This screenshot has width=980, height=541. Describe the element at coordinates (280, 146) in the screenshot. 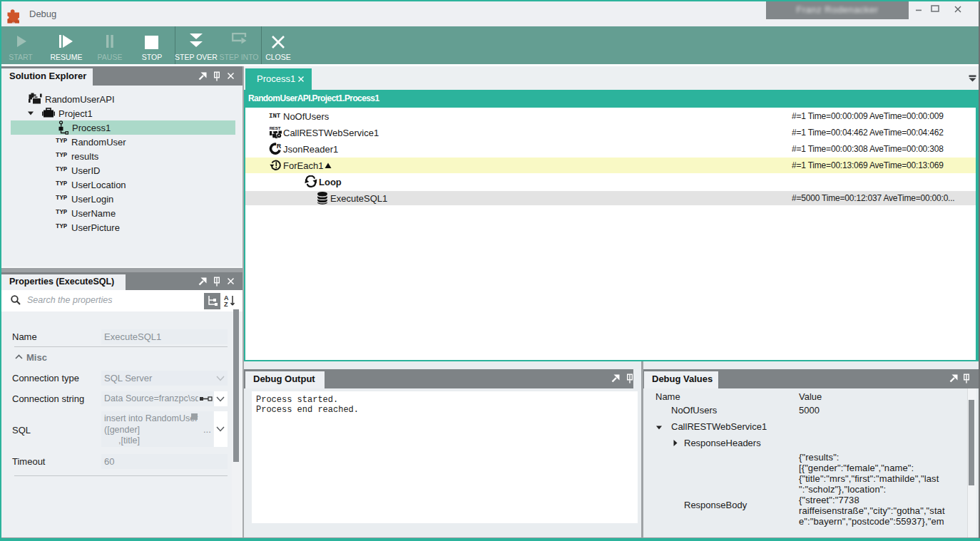

I see `svg-text: R` at that location.